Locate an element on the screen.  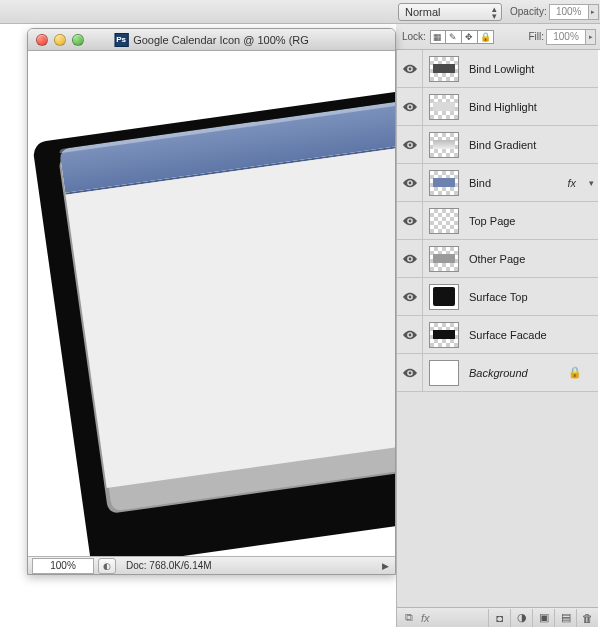
lock-all-button: 🔒 is located at coordinates (486, 37).